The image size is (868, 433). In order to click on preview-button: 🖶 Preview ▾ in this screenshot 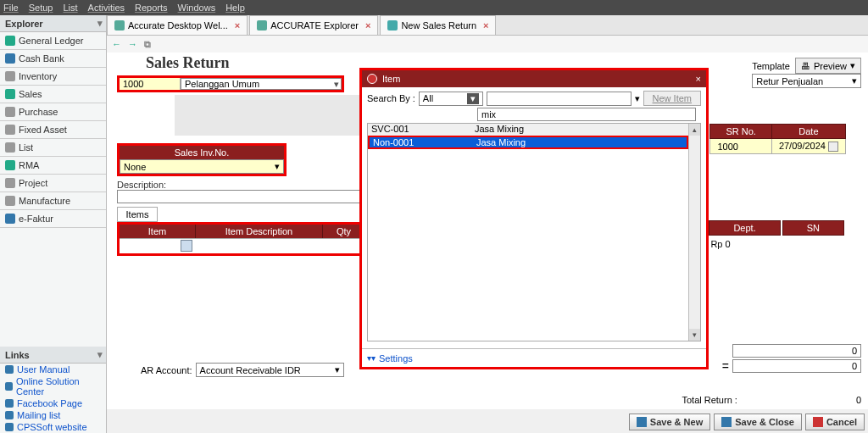, I will do `click(828, 66)`.